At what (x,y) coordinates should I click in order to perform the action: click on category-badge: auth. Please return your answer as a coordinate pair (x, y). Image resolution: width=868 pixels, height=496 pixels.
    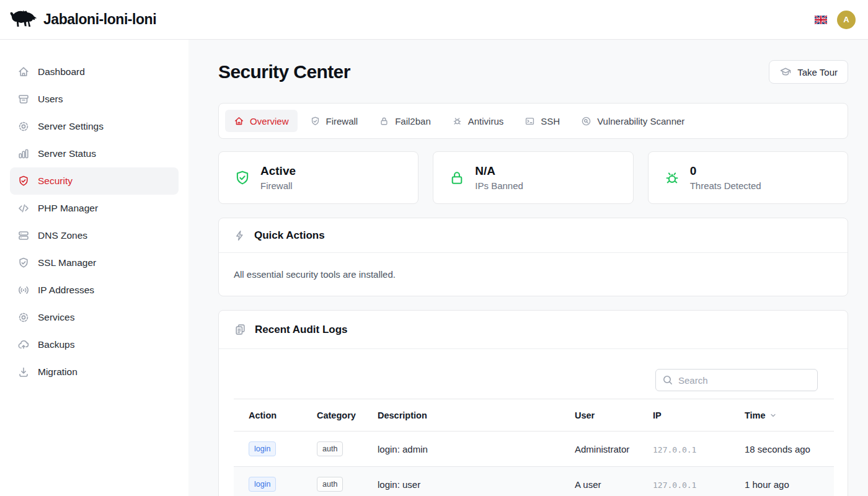
    Looking at the image, I should click on (330, 485).